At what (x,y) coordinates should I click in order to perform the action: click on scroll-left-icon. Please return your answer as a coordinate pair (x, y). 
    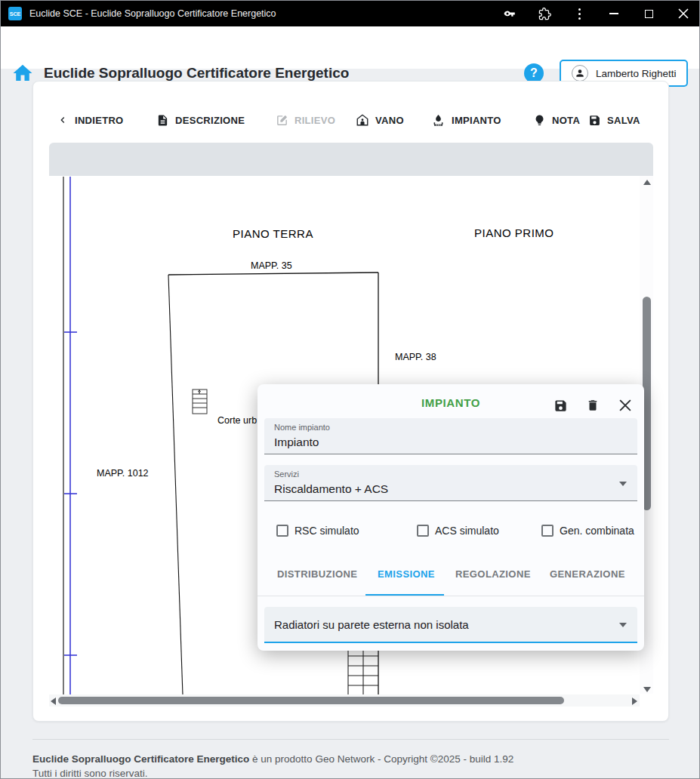
    Looking at the image, I should click on (53, 701).